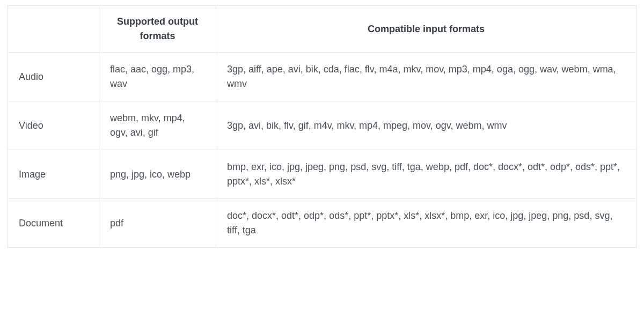 Image resolution: width=644 pixels, height=317 pixels. I want to click on cell-output: webm, mkv, mp4, ogv, avi, gif, so click(158, 126).